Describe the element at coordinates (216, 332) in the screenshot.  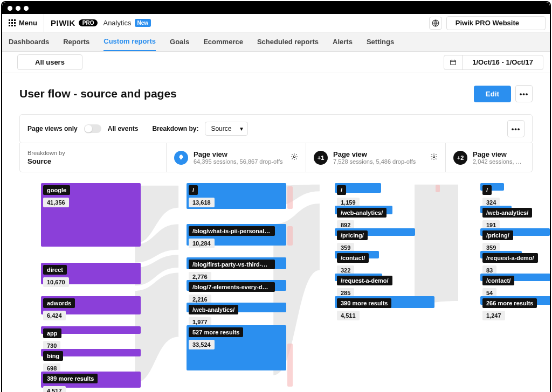
I see `node-label: 527 more results` at that location.